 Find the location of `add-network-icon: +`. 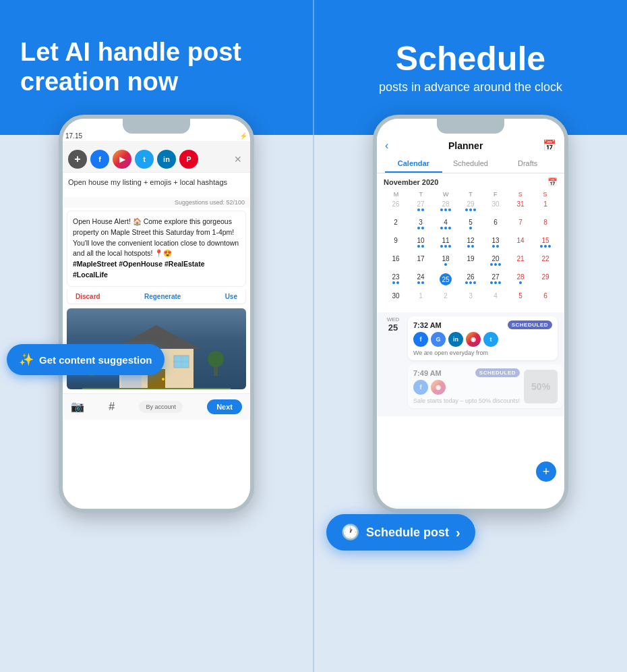

add-network-icon: + is located at coordinates (78, 159).